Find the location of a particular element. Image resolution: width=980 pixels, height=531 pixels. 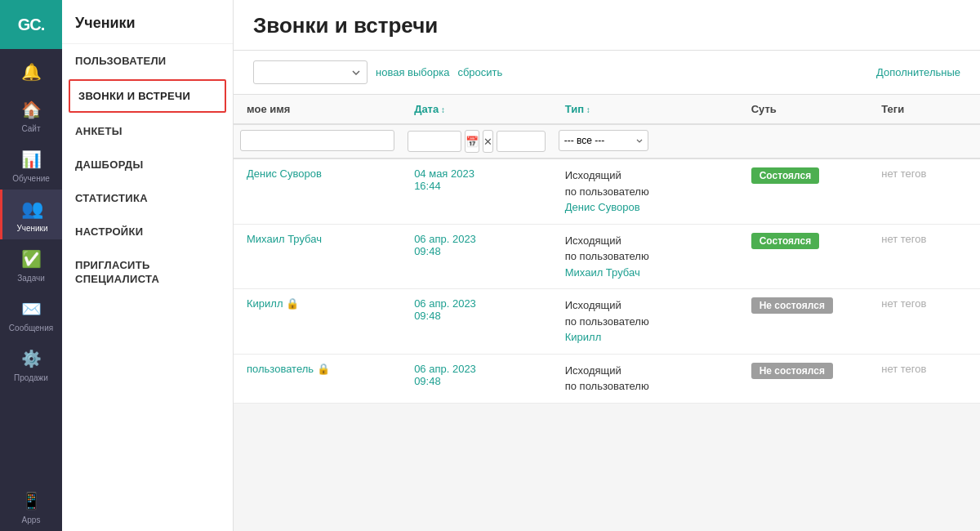

cell-date-3: 06 апр. 202309:48 is located at coordinates (477, 378).